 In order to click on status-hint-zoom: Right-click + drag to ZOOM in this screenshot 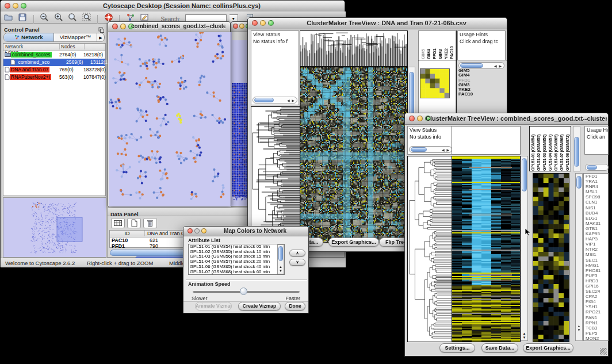, I will do `click(120, 263)`.